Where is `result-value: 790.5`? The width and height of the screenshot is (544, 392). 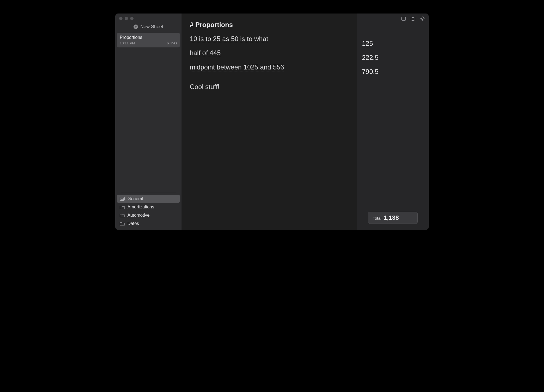 result-value: 790.5 is located at coordinates (393, 72).